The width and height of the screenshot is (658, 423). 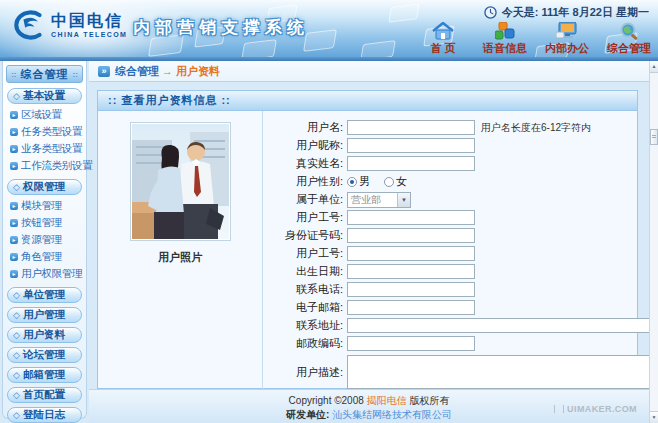 I want to click on header-banner: 中国电信 CHINA TELECOM 内部营销支撑系统 今天是: 111年 8月…, so click(x=329, y=28).